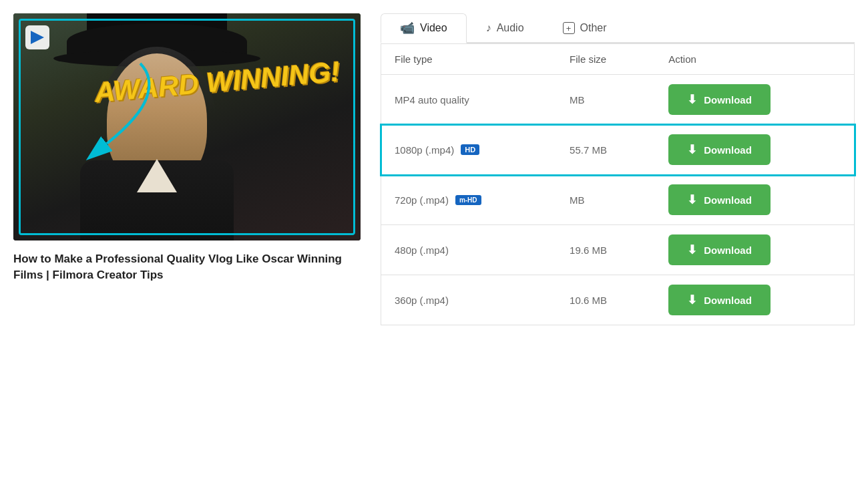 The height and width of the screenshot is (487, 868). I want to click on table-row: 360p (.mp4)10.6 MB⬇Download, so click(618, 301).